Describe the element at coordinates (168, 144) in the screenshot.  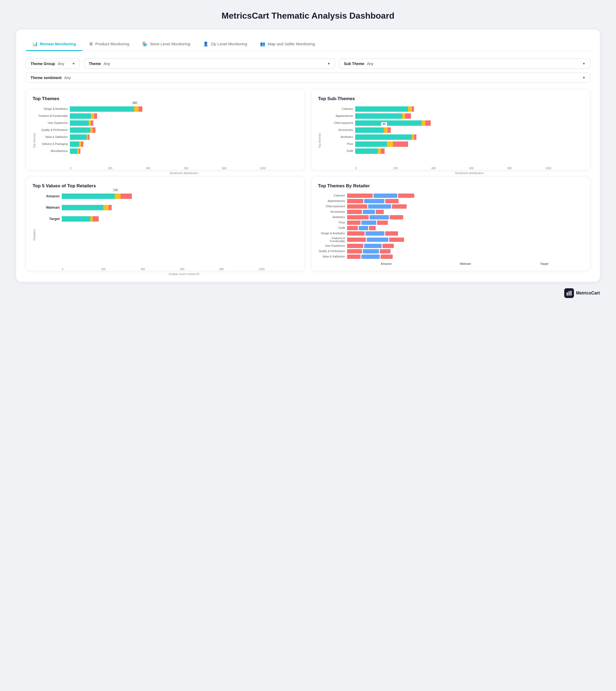
I see `bar-row: Delivery & Packaging` at that location.